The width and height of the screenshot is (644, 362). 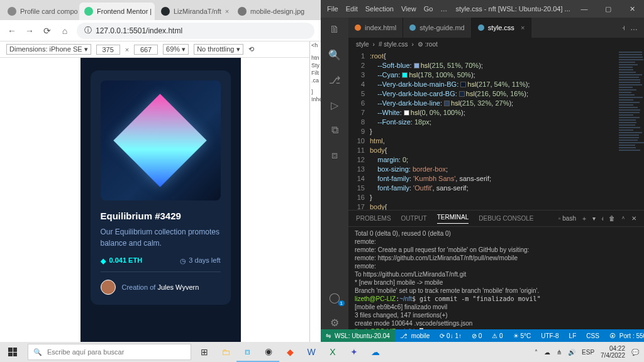 What do you see at coordinates (482, 9) in the screenshot?
I see `vscode-titlebar: FileEditSelectionViewGo… style.css - nft…` at bounding box center [482, 9].